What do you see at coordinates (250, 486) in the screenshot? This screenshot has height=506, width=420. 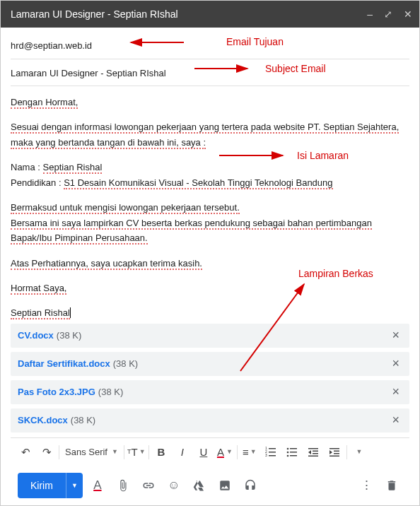 I see `confidential-mode-icon` at bounding box center [250, 486].